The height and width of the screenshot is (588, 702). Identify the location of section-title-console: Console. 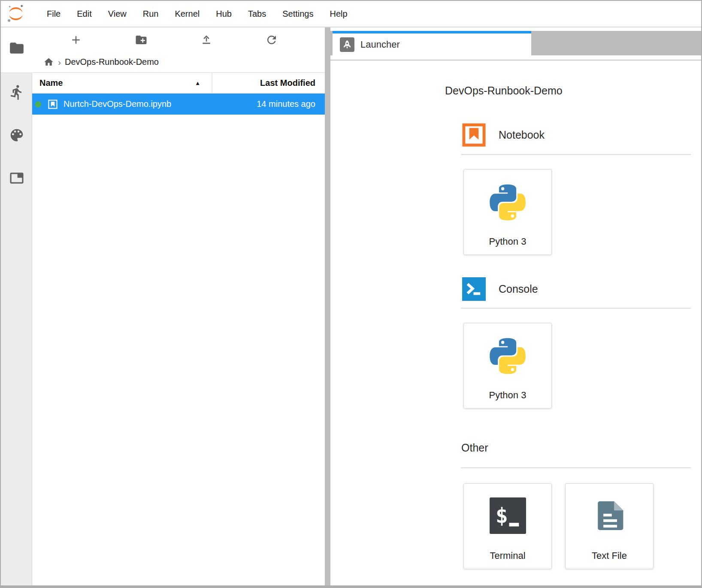
(518, 289).